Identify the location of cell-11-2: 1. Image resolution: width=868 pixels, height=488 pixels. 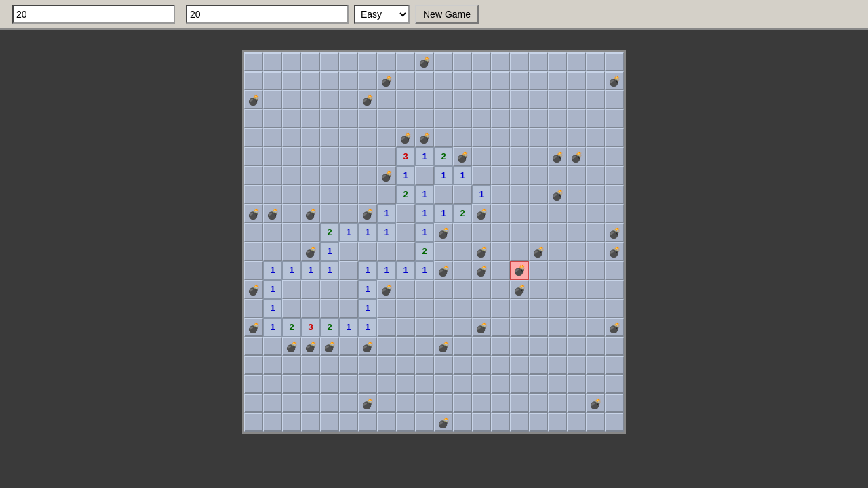
(292, 270).